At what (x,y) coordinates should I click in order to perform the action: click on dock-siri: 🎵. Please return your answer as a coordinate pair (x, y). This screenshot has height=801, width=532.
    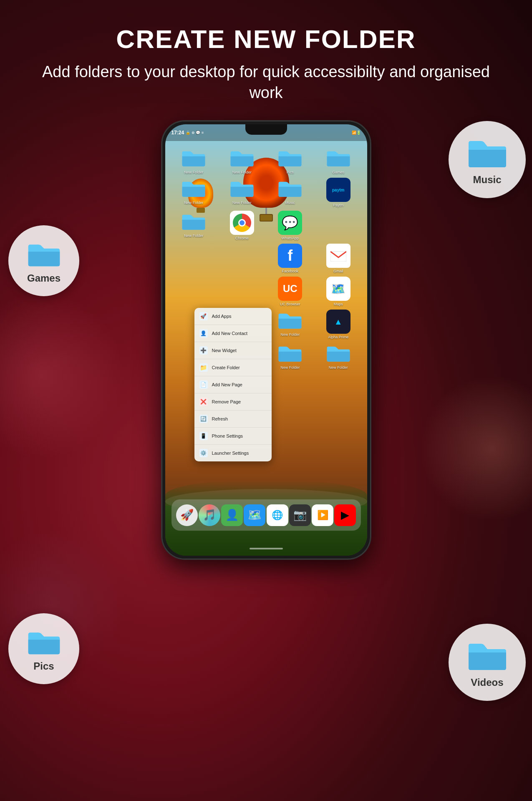
    Looking at the image, I should click on (209, 515).